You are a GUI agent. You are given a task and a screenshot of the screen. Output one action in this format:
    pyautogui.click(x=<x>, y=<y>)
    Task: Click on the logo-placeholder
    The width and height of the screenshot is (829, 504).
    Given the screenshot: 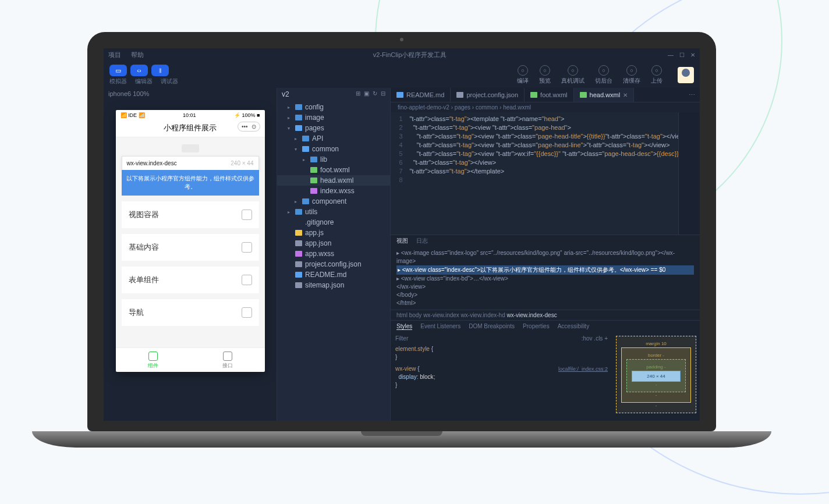 What is the action you would take?
    pyautogui.click(x=190, y=148)
    